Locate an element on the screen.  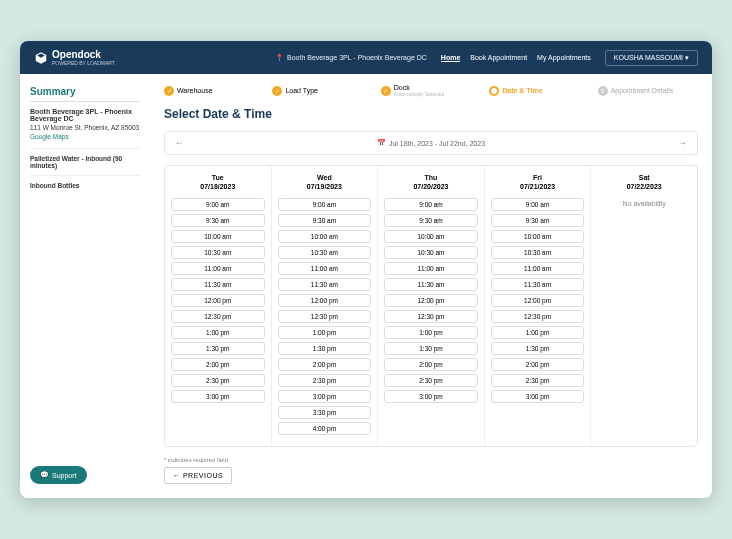
required-note: * indicates required field is located at coordinates (431, 460).